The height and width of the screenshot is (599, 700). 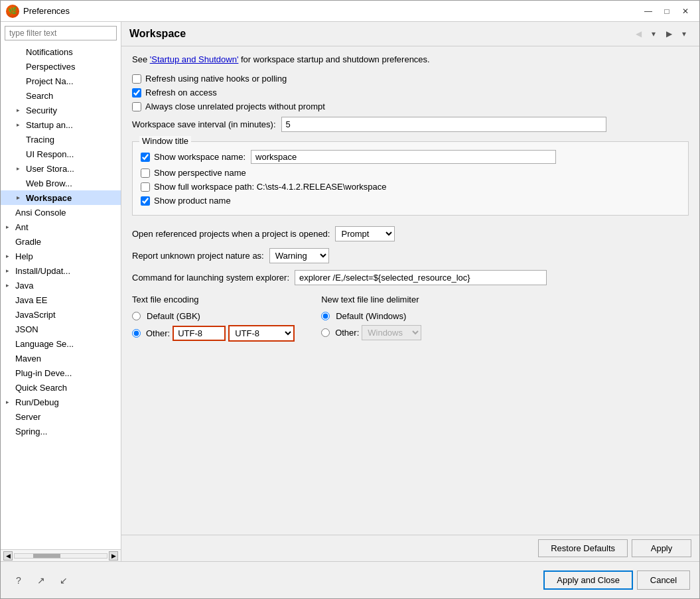 I want to click on nav-forward-button: ▶, so click(x=669, y=34).